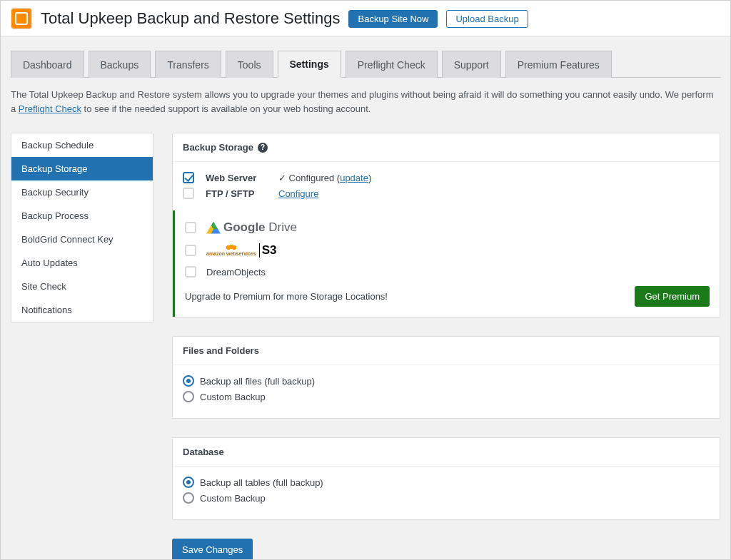  I want to click on radio-row-backup-all-tables: Backup all tables (full backup), so click(446, 482).